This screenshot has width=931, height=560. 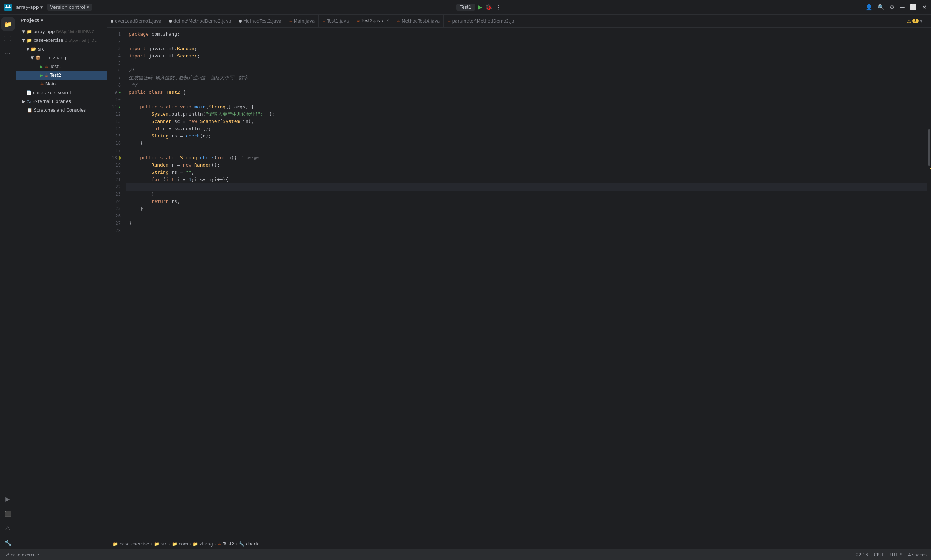 I want to click on tab-test2: ☕ Test2.java ✕, so click(x=374, y=21).